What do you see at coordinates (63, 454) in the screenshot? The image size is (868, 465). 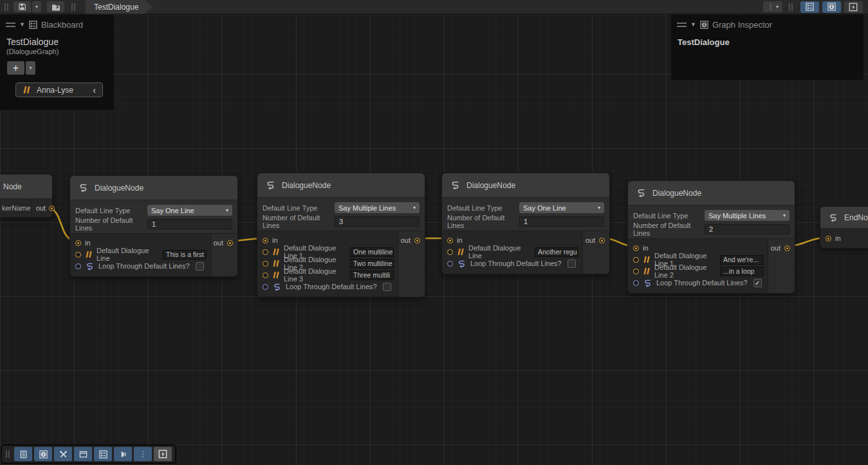 I see `tools-button` at bounding box center [63, 454].